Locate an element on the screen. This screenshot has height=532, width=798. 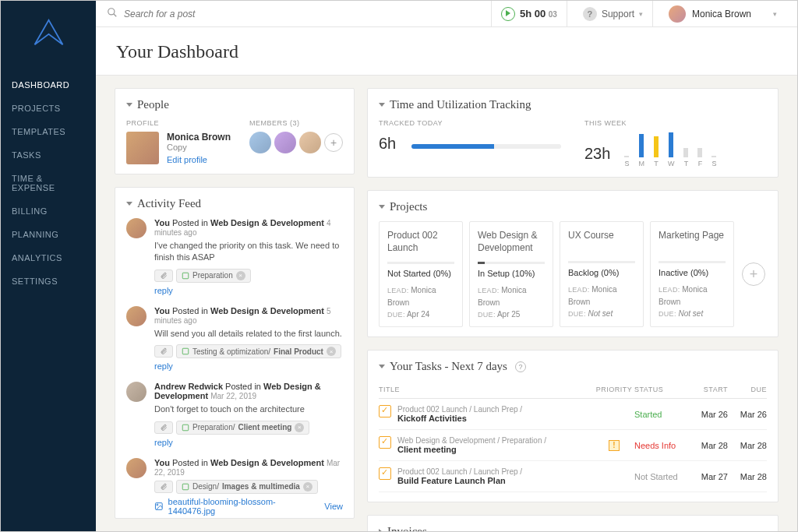
nav-billing: BILLING is located at coordinates (48, 211).